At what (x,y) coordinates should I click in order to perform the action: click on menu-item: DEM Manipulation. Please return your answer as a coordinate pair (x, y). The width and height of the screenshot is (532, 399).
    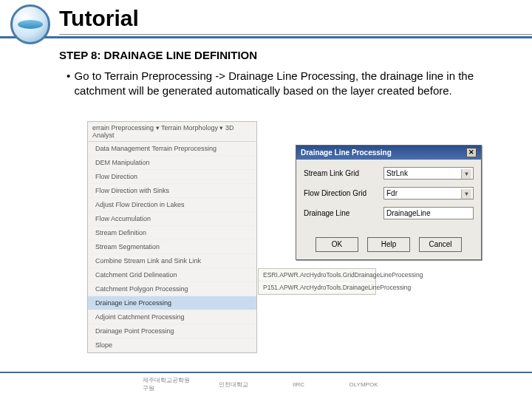
    Looking at the image, I should click on (172, 163).